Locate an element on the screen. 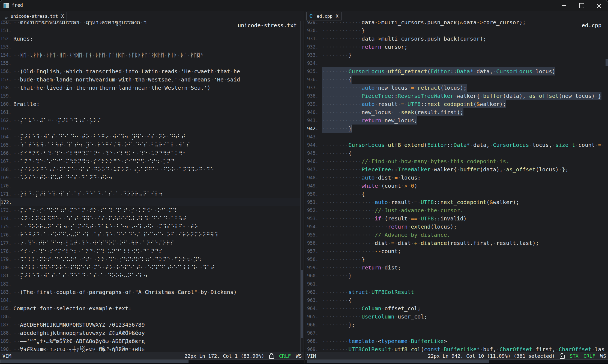  code-line: 175.··⠁·⠙⠕⠕⠗⠤⠝⠁⠊⠇⠲·⡊·⠍⠊⠣⠞·⠙⠁⠧⠑·⠃⠑⠲·⠔⠊⠇⠔⠫… is located at coordinates (152, 227).